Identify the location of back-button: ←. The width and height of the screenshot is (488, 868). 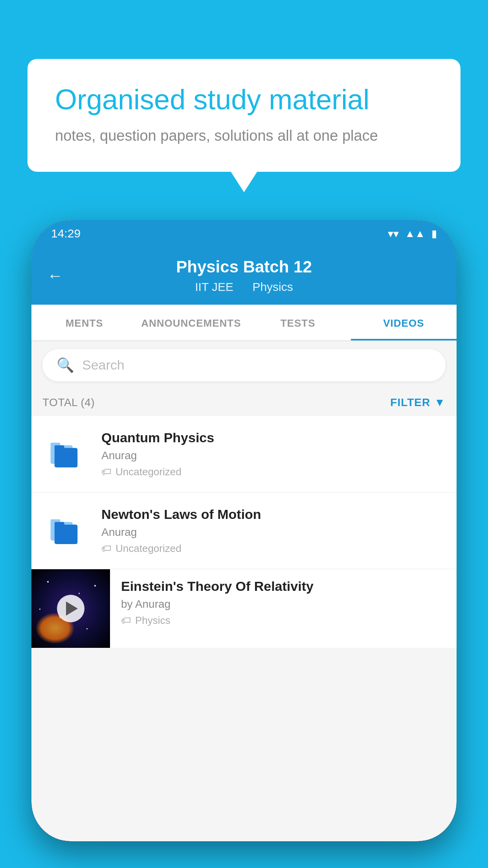
(55, 276).